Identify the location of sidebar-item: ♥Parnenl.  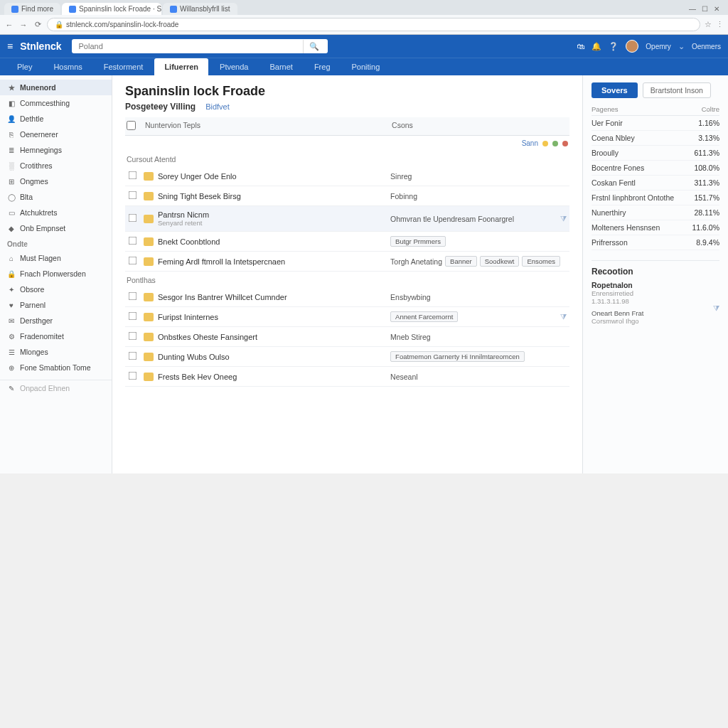
(55, 305).